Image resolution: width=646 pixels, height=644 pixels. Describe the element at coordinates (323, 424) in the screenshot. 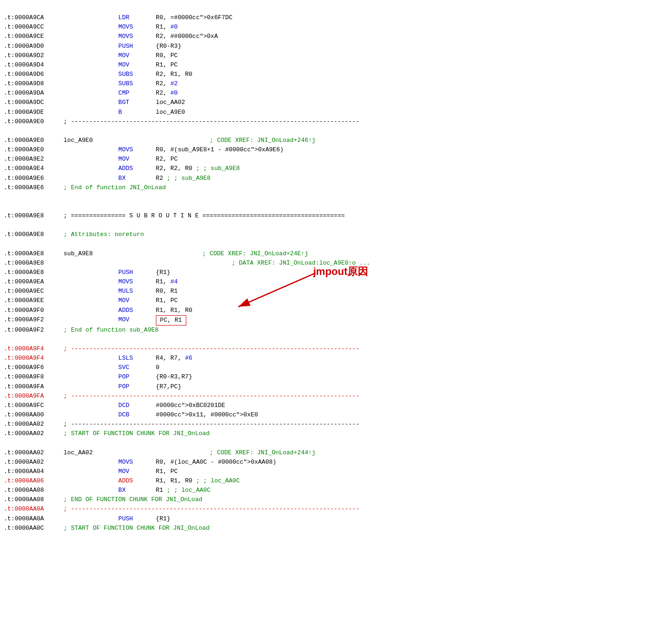

I see `code-line: .t:0000AA02 ; --------------------------…` at that location.